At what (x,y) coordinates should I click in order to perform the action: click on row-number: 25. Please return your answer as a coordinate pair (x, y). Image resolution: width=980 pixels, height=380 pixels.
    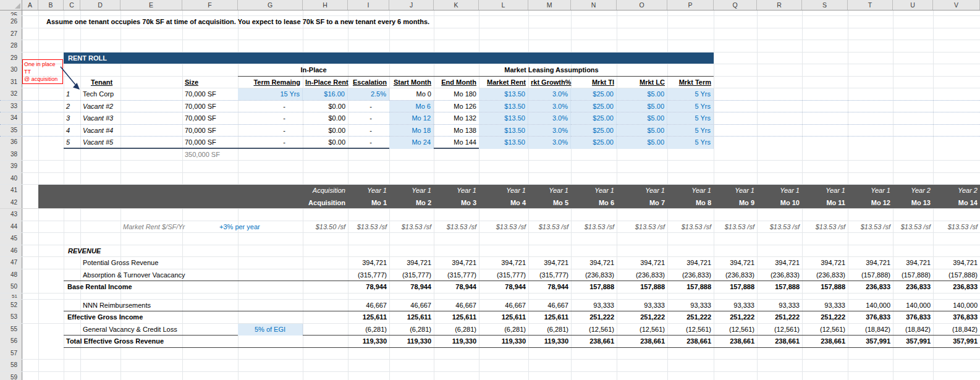
    Looking at the image, I should click on (11, 14).